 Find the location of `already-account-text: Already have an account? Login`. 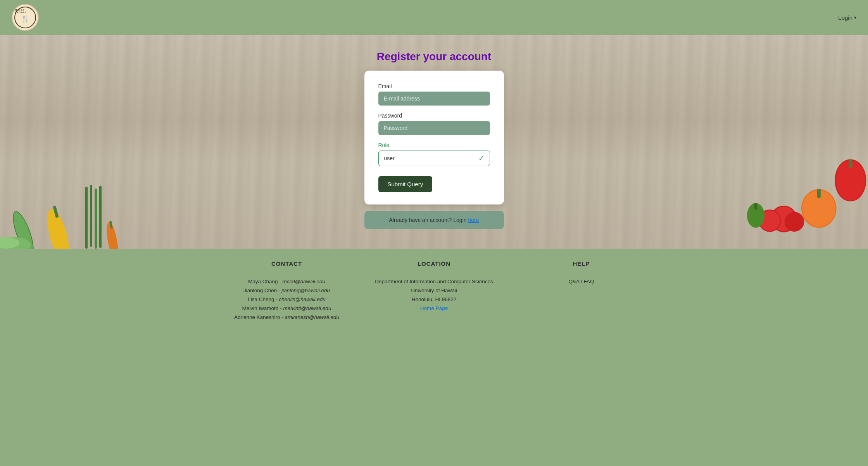

already-account-text: Already have an account? Login is located at coordinates (429, 220).